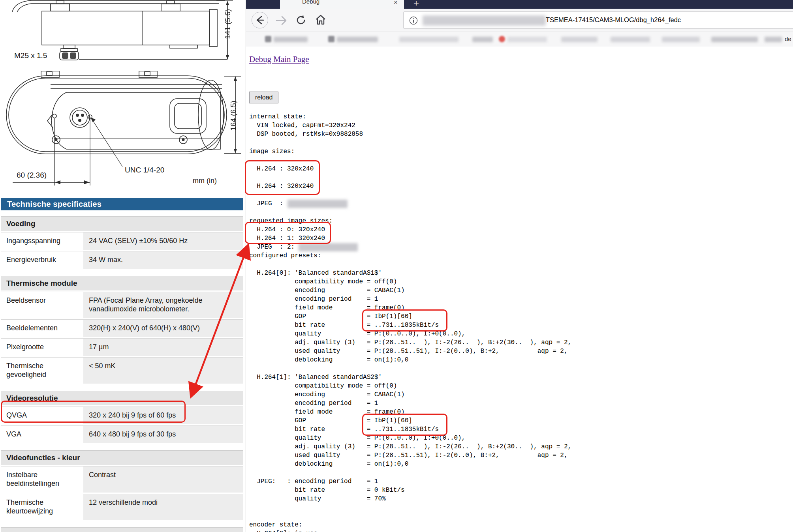 Image resolution: width=793 pixels, height=532 pixels. I want to click on browser-toolbar: TSEMEA-17415/CAM3-MLOG/dbg_h264_fedc, so click(520, 21).